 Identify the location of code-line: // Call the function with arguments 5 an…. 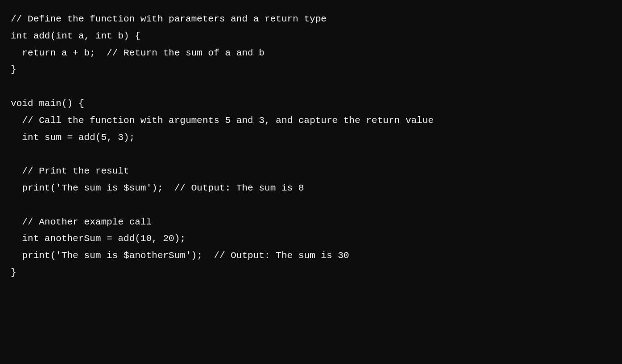
(311, 121).